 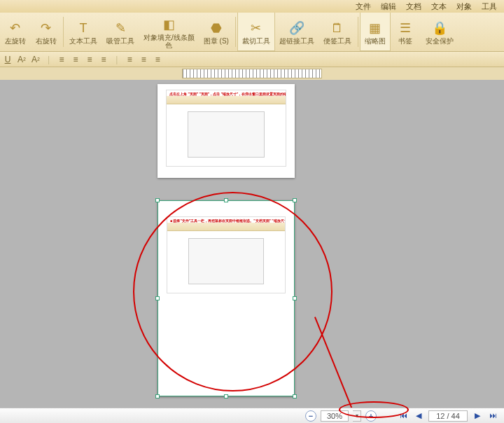 I want to click on eyedropper-icon: ✎, so click(x=120, y=28).